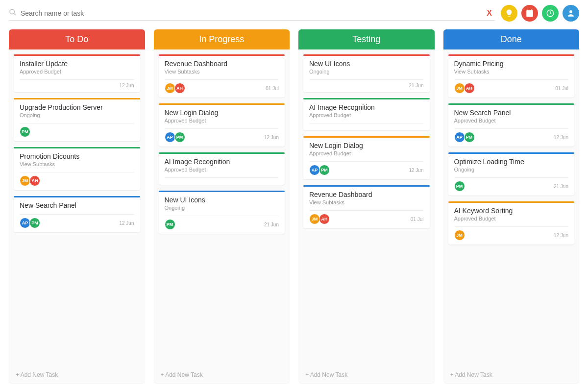 The height and width of the screenshot is (392, 588). What do you see at coordinates (512, 223) in the screenshot?
I see `task-card: AI Keyword SortingApproved BudgetJM12 Ju…` at bounding box center [512, 223].